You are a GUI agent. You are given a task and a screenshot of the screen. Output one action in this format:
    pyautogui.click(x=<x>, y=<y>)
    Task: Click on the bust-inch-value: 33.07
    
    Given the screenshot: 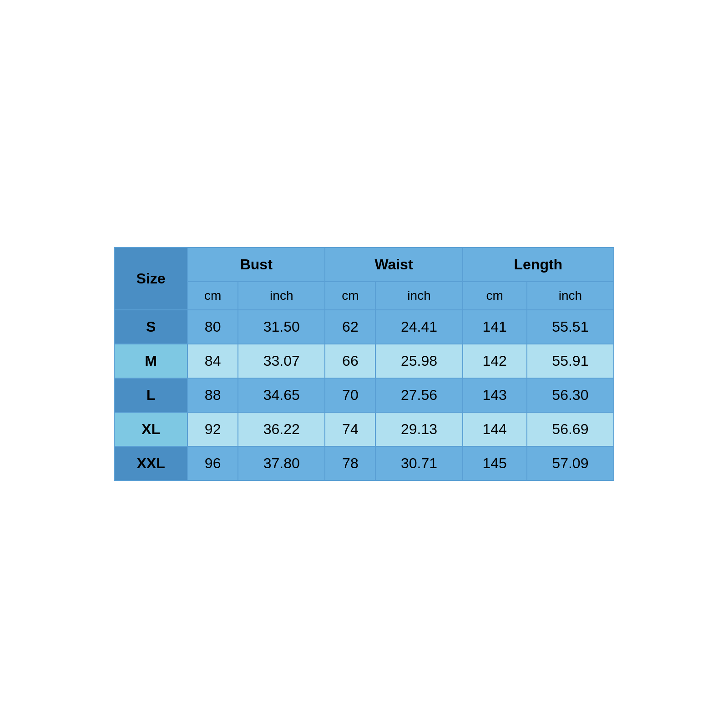 What is the action you would take?
    pyautogui.click(x=281, y=361)
    